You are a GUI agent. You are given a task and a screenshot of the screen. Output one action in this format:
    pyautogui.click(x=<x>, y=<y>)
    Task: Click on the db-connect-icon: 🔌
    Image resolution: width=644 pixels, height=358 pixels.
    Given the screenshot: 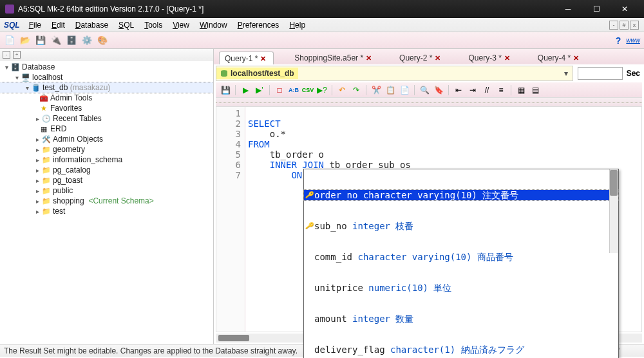 What is the action you would take?
    pyautogui.click(x=56, y=41)
    